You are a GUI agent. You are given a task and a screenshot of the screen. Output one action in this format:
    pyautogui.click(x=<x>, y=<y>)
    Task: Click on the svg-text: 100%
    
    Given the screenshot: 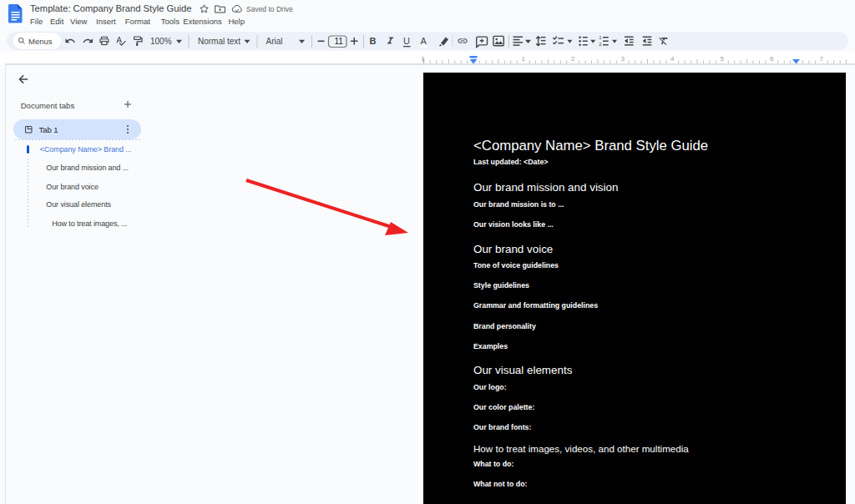 What is the action you would take?
    pyautogui.click(x=161, y=42)
    